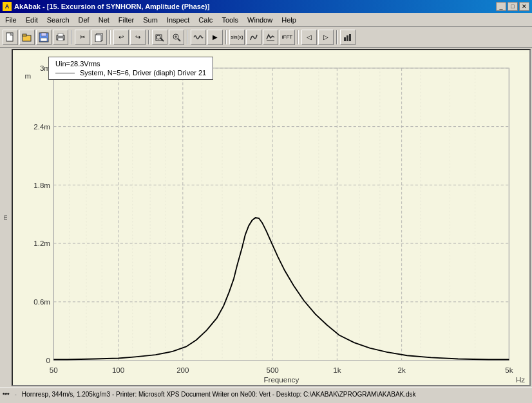  What do you see at coordinates (84, 20) in the screenshot?
I see `menu-def: Def` at bounding box center [84, 20].